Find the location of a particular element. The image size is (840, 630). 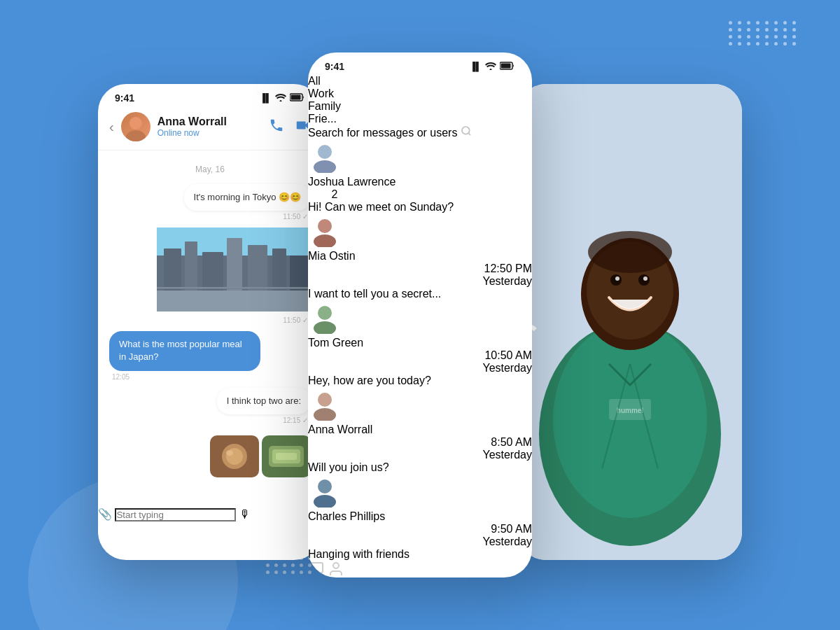

contact-name-anna: Anna Worrall is located at coordinates (340, 430).